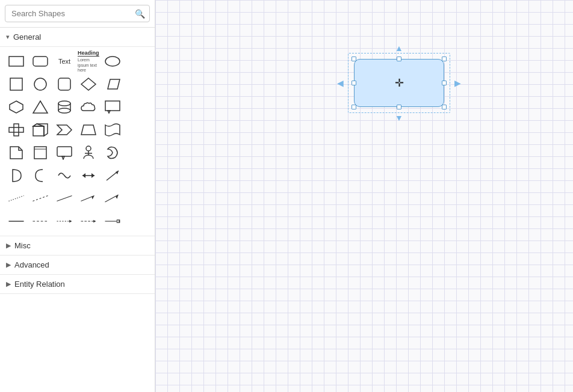 The width and height of the screenshot is (573, 392). What do you see at coordinates (137, 221) in the screenshot?
I see `shape-empty8` at bounding box center [137, 221].